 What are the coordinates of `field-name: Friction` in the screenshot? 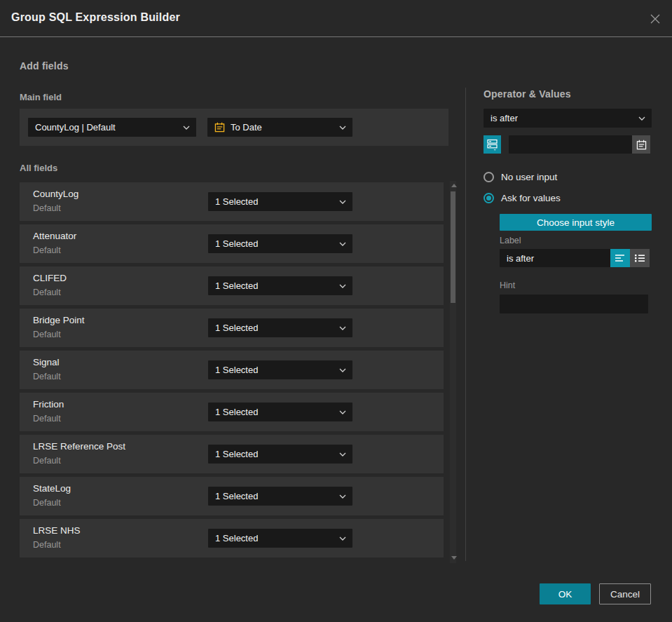 It's located at (48, 404).